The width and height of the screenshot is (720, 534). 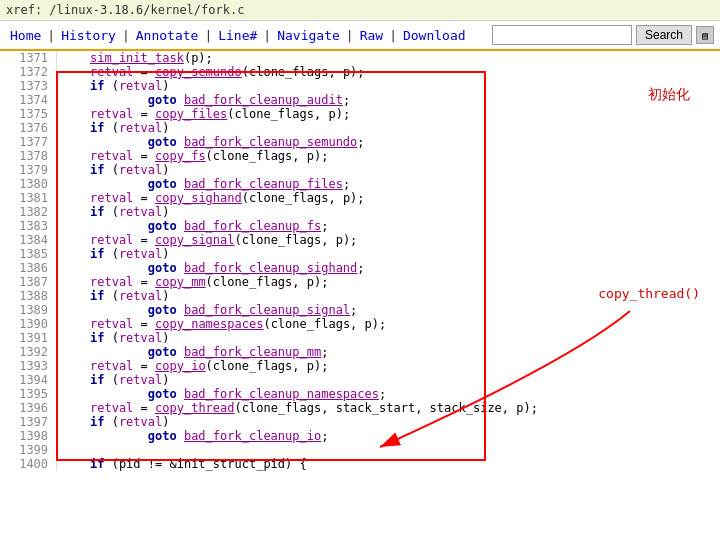 I want to click on line-number: 1375, so click(x=28, y=114).